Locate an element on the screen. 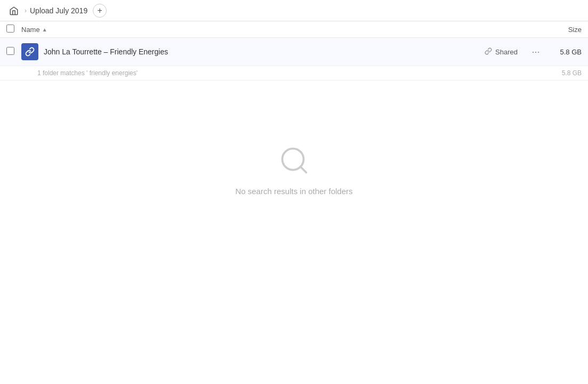 This screenshot has width=588, height=384. file-size: 5.8 GB is located at coordinates (566, 52).